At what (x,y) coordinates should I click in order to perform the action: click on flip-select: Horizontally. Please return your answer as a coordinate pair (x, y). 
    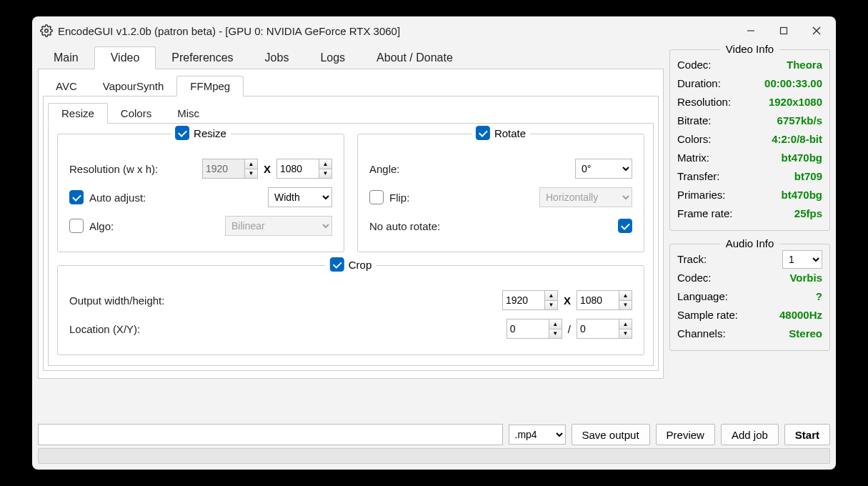
    Looking at the image, I should click on (586, 197).